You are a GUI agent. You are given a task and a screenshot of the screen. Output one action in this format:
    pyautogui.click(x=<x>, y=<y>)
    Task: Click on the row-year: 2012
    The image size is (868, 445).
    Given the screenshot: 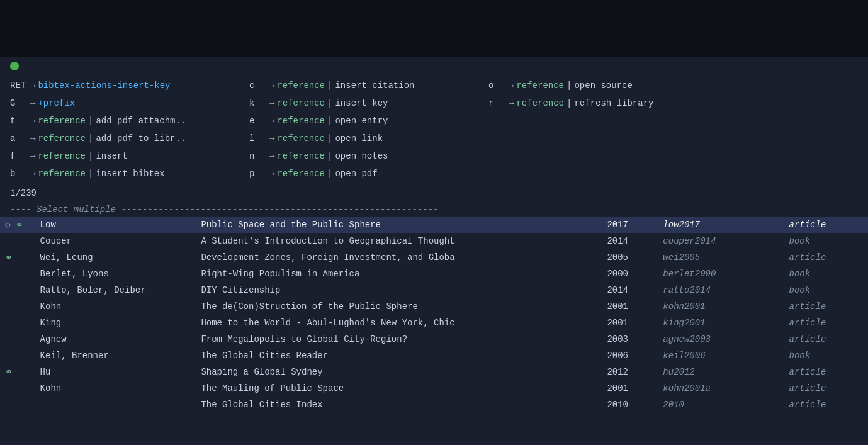 What is the action you would take?
    pyautogui.click(x=629, y=372)
    